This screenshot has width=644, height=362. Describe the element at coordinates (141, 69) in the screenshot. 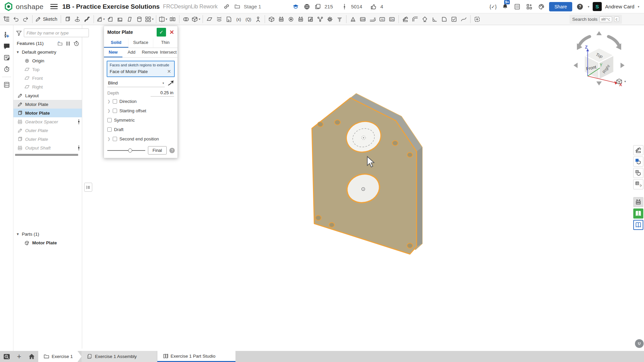

I see `selection-box: Faces and sketch regions to extrude Face…` at that location.